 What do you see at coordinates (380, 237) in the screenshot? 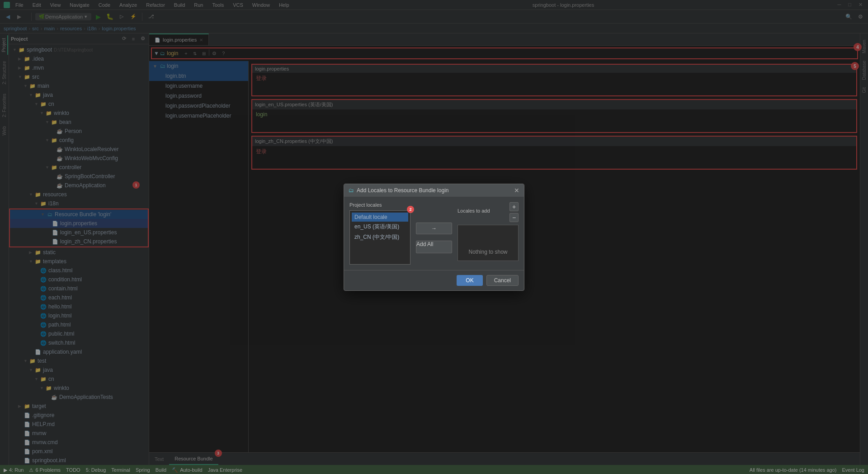
I see `locale-list: Default locale en_US (英语/美国) zh_CN (中文/中…` at bounding box center [380, 237].